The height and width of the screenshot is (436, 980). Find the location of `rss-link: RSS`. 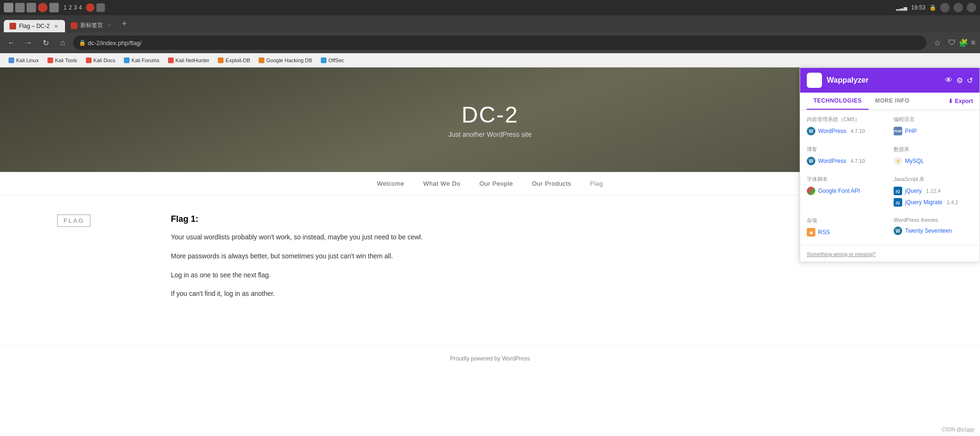

rss-link: RSS is located at coordinates (824, 232).